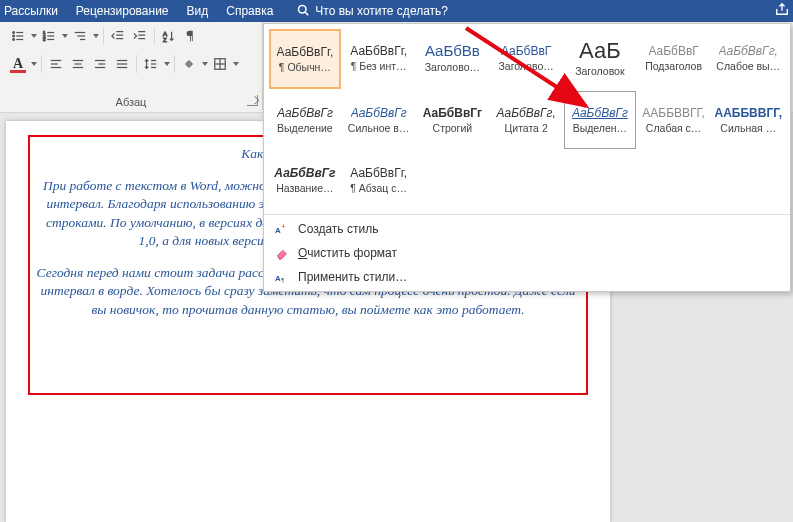  I want to click on sort-button: AZ, so click(169, 36).